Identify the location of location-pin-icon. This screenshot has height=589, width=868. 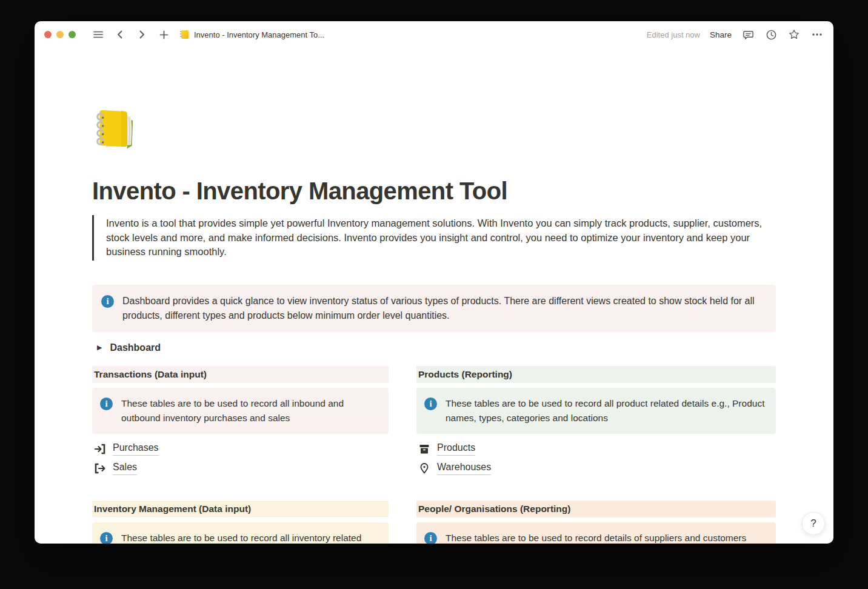
(424, 468).